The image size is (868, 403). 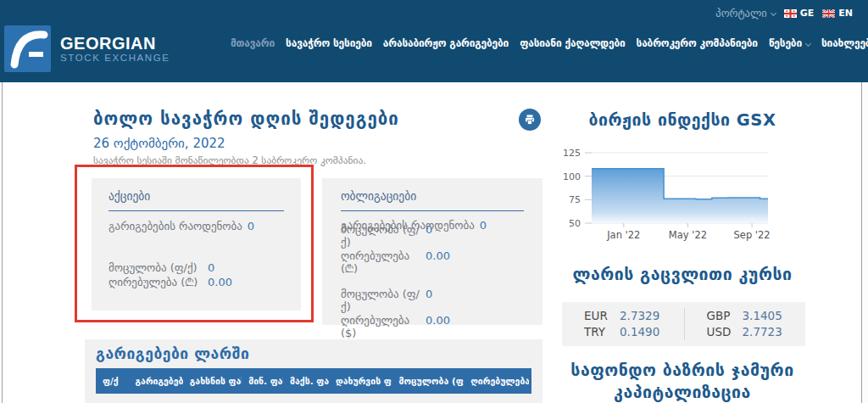 I want to click on stocks-volume-label: მოცულობა (ფ/ქ), so click(x=158, y=268).